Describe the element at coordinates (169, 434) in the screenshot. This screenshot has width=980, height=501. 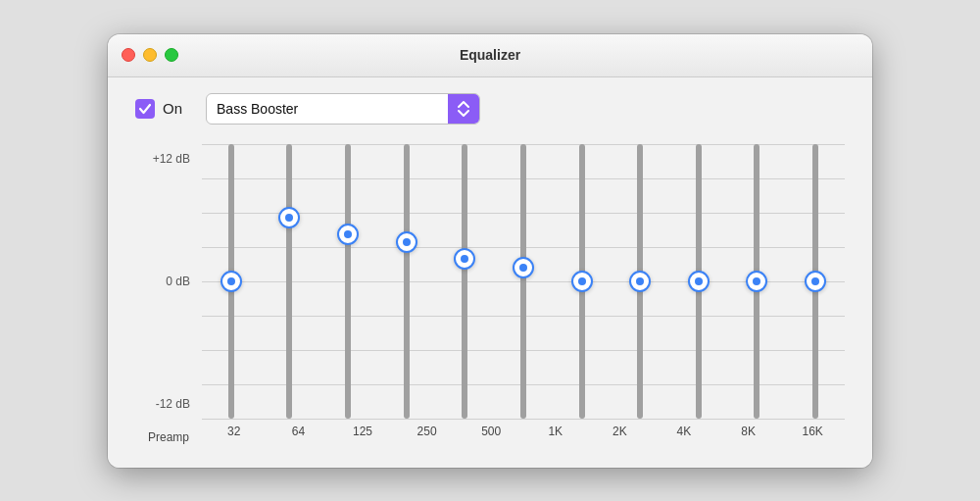
I see `preamp-area: Preamp` at that location.